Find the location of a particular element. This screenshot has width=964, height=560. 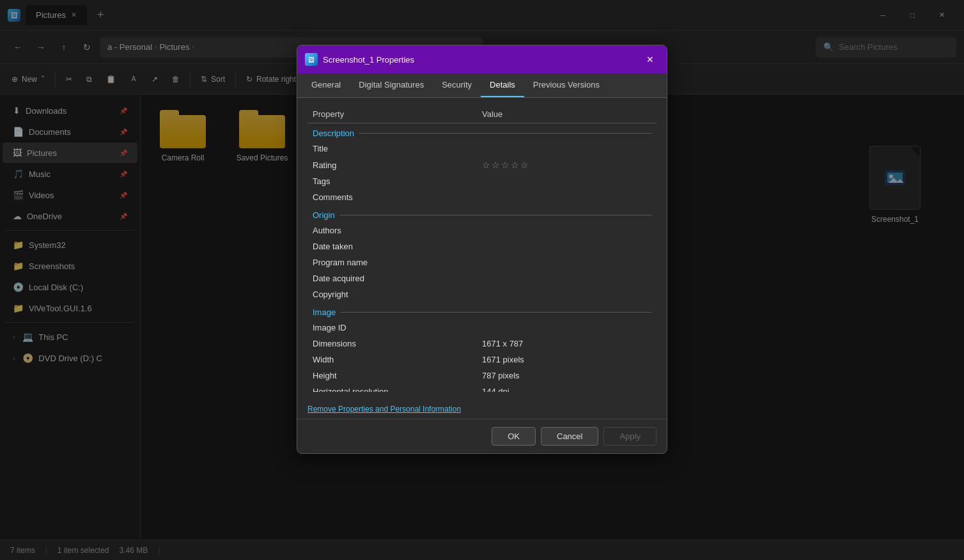

props-row-image-id: Image ID is located at coordinates (482, 327).